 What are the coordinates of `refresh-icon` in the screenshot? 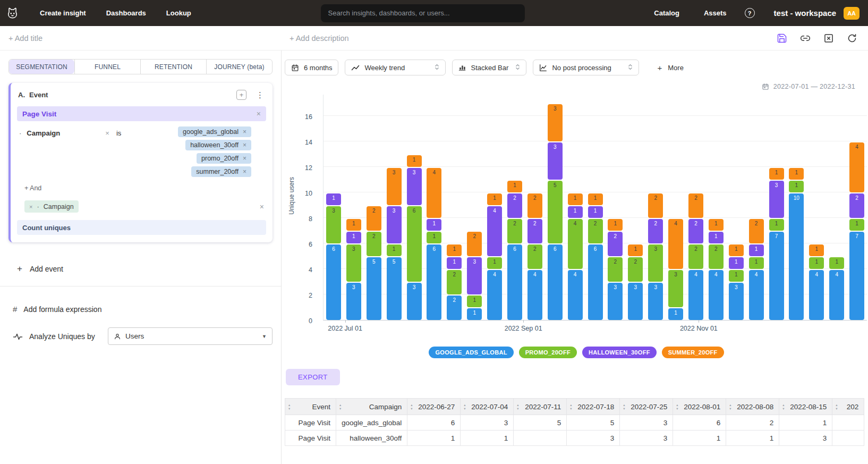 It's located at (852, 38).